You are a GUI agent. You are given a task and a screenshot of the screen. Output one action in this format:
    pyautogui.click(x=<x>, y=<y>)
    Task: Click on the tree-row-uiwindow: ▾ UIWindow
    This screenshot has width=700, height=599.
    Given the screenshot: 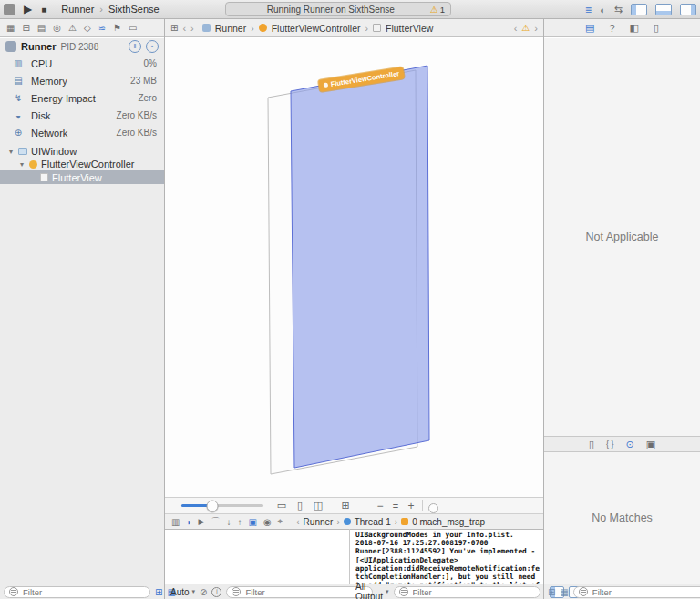 What is the action you would take?
    pyautogui.click(x=82, y=151)
    